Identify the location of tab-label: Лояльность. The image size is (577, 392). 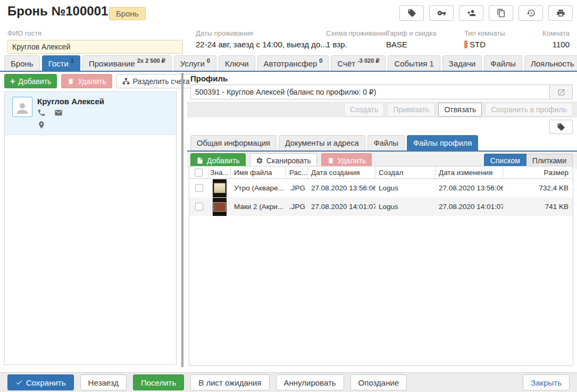
(553, 64).